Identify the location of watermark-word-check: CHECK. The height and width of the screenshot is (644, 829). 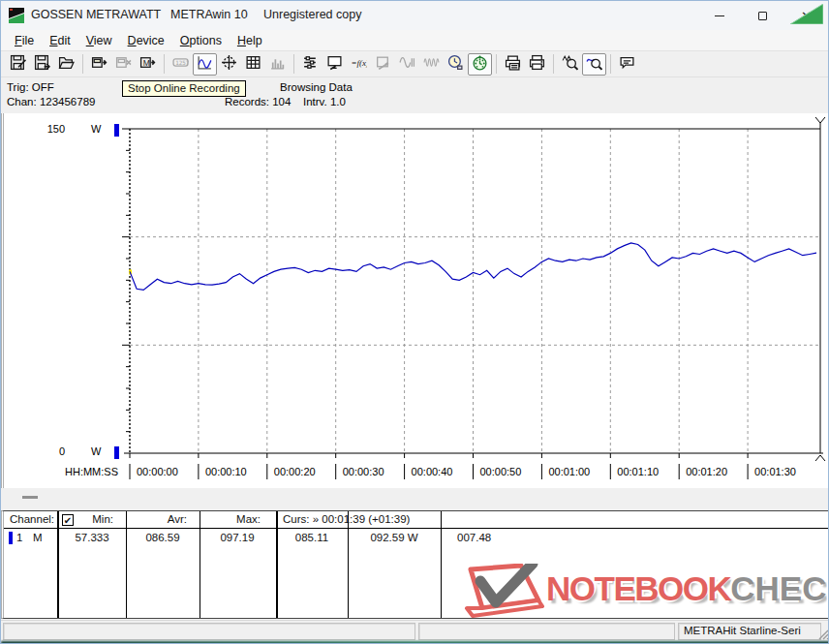
(780, 589).